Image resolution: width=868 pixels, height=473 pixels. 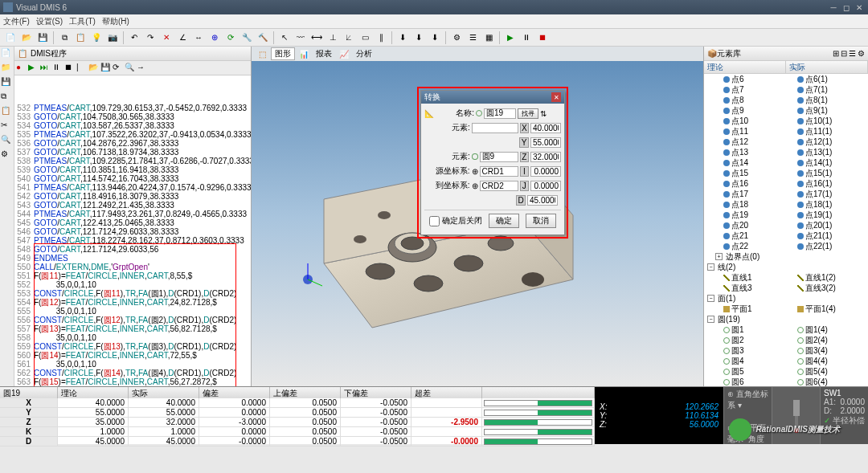 What do you see at coordinates (283, 54) in the screenshot?
I see `tab-graphic: 图形` at bounding box center [283, 54].